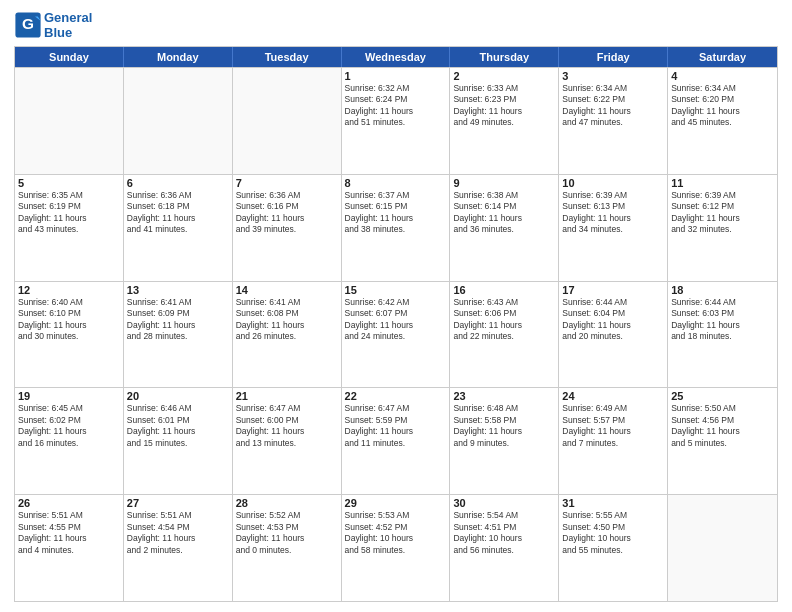 Image resolution: width=792 pixels, height=612 pixels. Describe the element at coordinates (722, 183) in the screenshot. I see `day-number: 11` at that location.